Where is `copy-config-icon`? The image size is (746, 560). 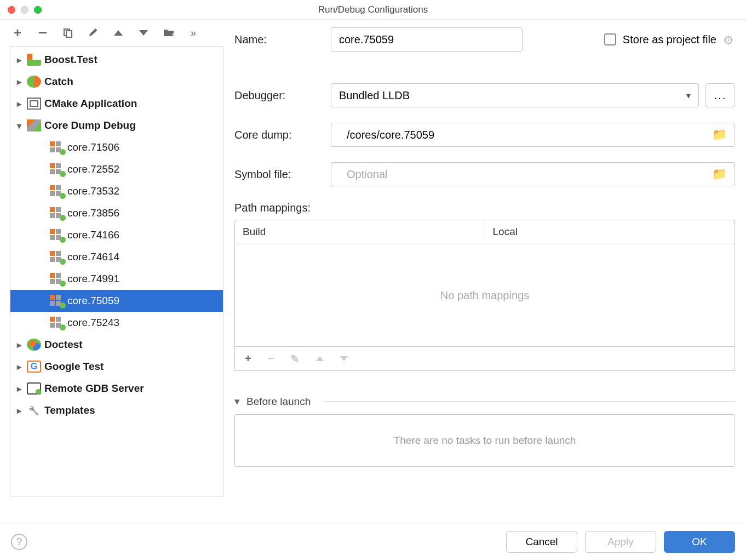
copy-config-icon is located at coordinates (68, 33).